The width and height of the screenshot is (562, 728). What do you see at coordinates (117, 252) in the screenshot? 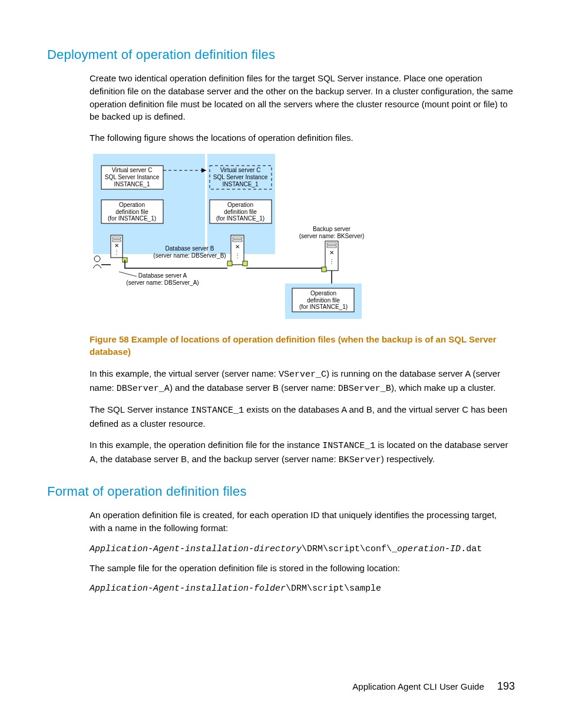
I see `tower-a-dots: ⋮` at bounding box center [117, 252].